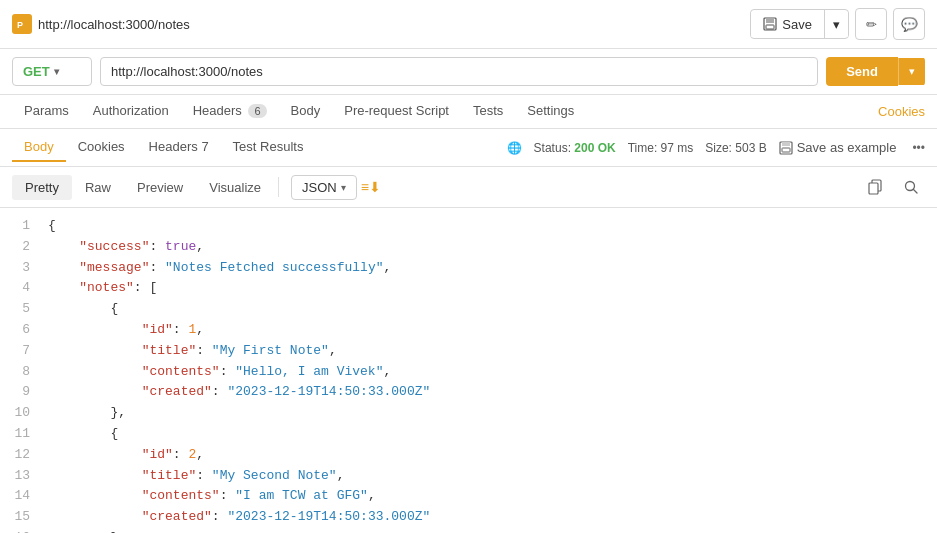  I want to click on cookies-link: Cookies, so click(902, 112).